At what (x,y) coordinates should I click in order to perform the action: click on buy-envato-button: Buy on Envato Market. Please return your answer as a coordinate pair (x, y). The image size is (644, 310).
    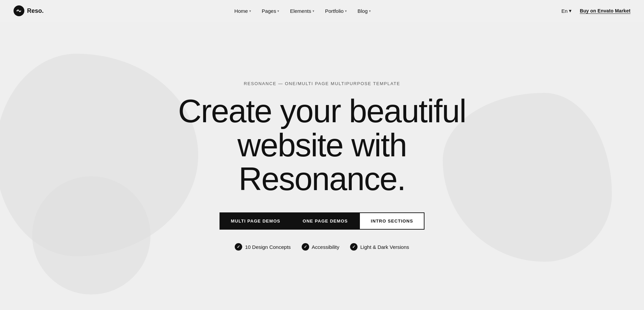
    Looking at the image, I should click on (605, 11).